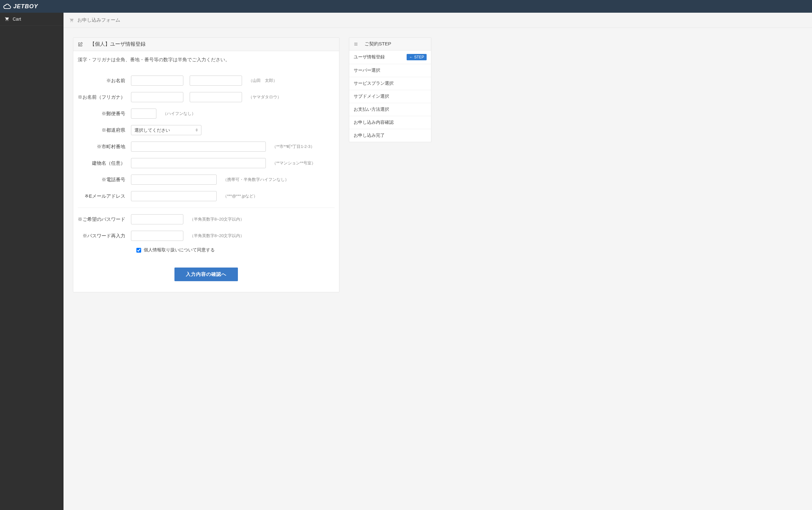  Describe the element at coordinates (369, 57) in the screenshot. I see `step-label: ユーザ情報登録` at that location.